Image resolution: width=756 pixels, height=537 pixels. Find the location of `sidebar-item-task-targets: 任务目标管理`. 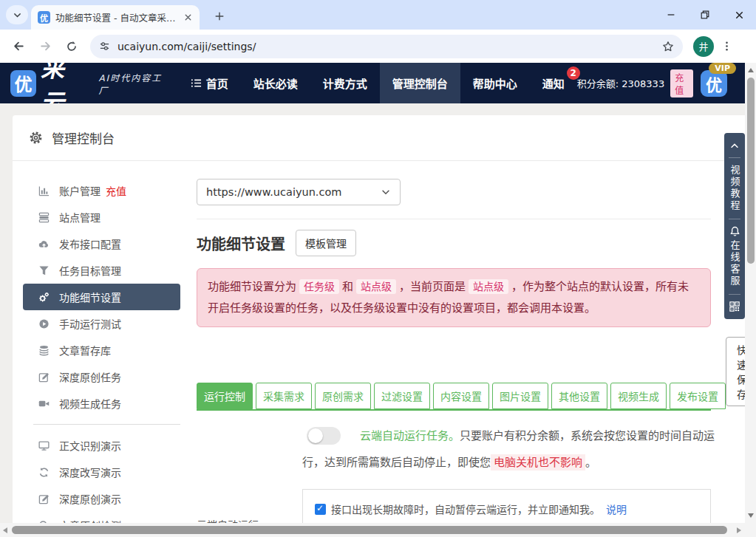

sidebar-item-task-targets: 任务目标管理 is located at coordinates (102, 270).